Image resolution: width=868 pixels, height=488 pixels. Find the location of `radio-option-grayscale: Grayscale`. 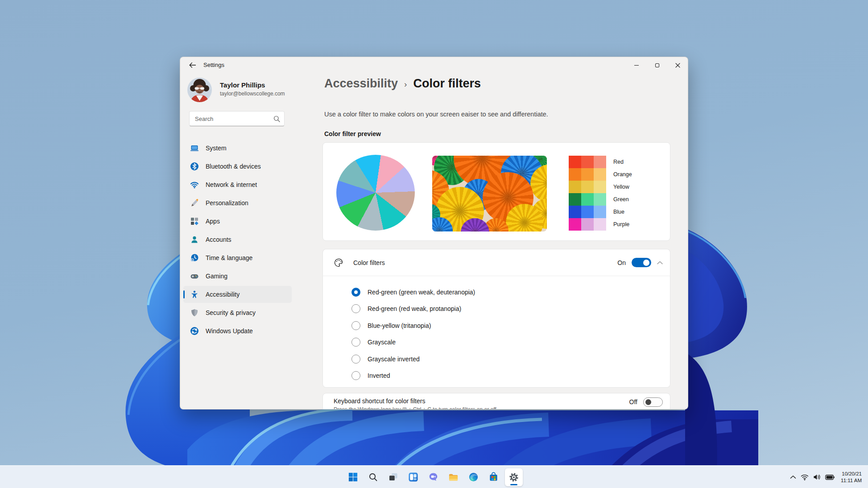

radio-option-grayscale: Grayscale is located at coordinates (496, 343).